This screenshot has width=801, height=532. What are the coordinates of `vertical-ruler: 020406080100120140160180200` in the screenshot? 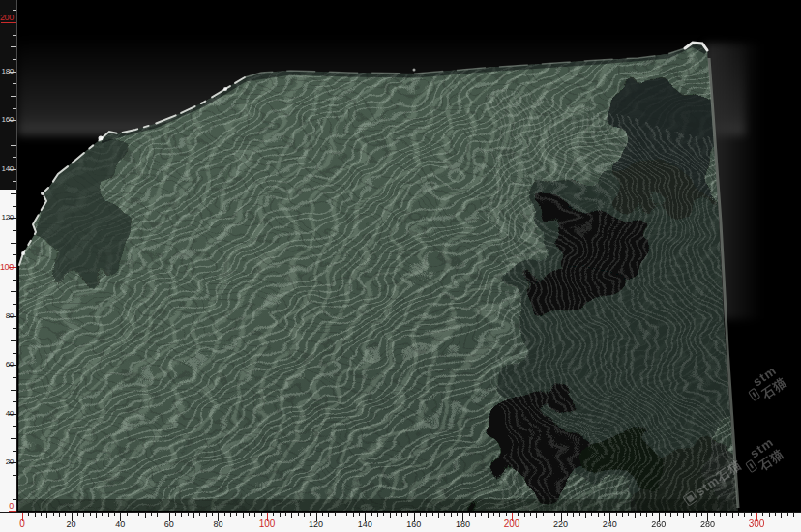 It's located at (9, 255).